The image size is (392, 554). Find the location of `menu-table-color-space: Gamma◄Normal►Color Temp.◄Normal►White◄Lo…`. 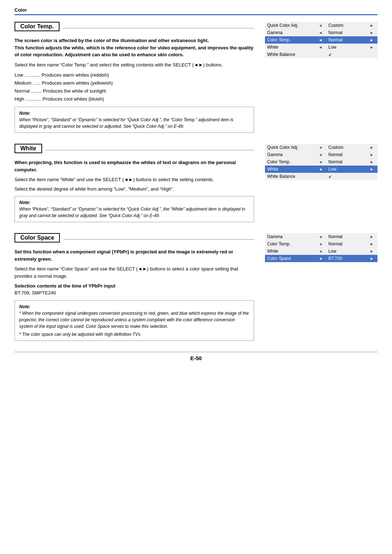

menu-table-color-space: Gamma◄Normal►Color Temp.◄Normal►White◄Lo… is located at coordinates (321, 248).